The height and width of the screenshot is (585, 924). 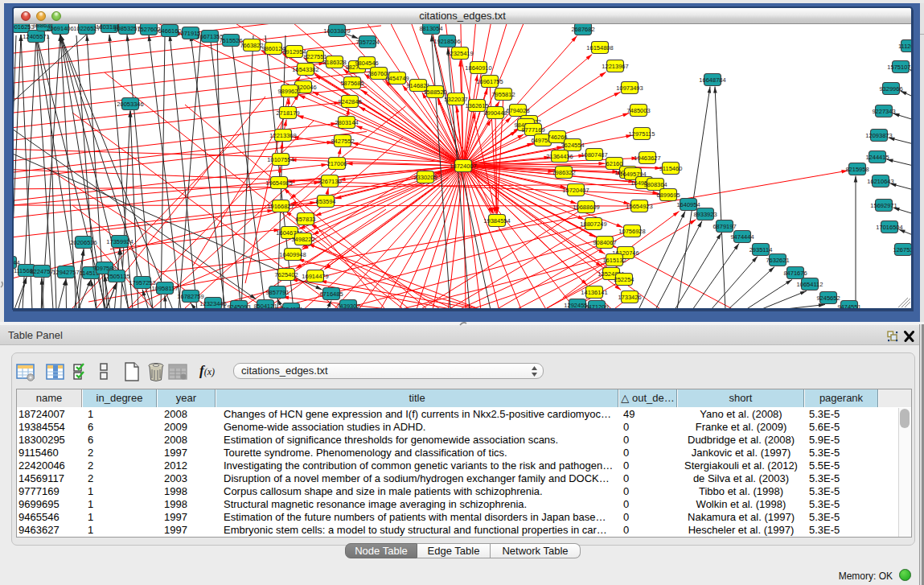 What do you see at coordinates (629, 298) in the screenshot?
I see `svg-text: 1733426` at bounding box center [629, 298].